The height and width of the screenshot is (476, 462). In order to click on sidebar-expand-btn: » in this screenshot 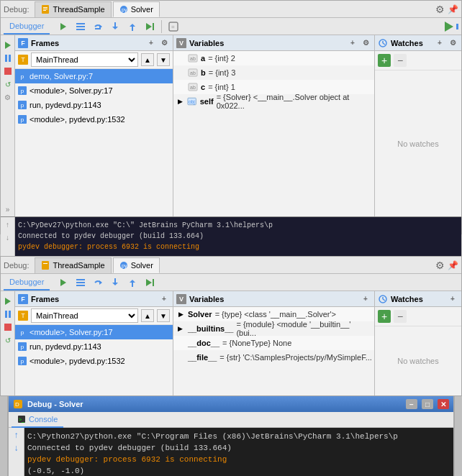, I will do `click(8, 209)`.